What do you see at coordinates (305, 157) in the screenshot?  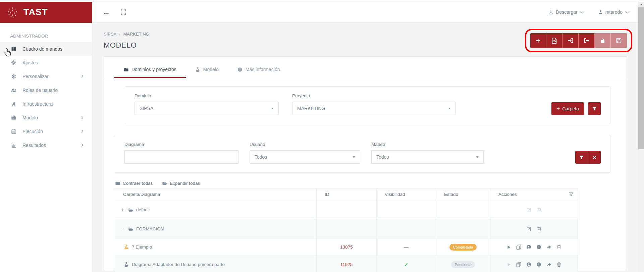 I see `usuario-select: Todos` at bounding box center [305, 157].